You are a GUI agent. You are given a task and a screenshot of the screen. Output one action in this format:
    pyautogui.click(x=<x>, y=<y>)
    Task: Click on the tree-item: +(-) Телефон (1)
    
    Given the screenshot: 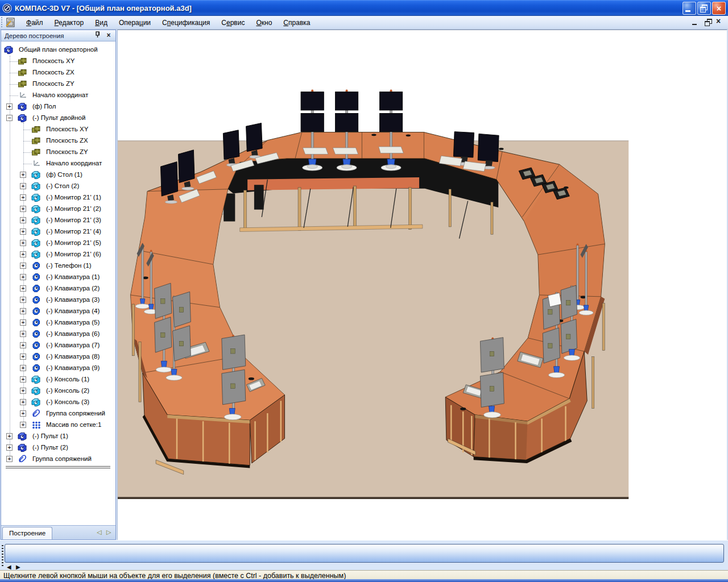 What is the action you would take?
    pyautogui.click(x=58, y=266)
    